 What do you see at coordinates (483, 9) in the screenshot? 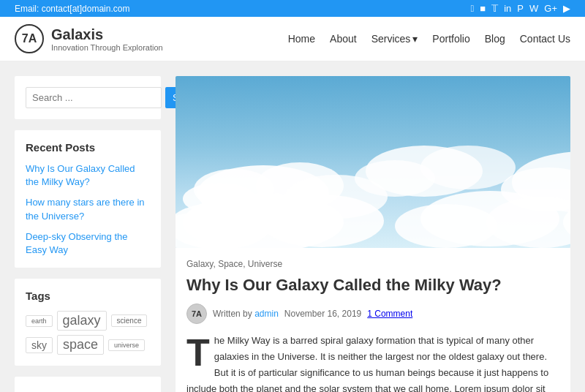
I see `instagram-icon: ■` at bounding box center [483, 9].